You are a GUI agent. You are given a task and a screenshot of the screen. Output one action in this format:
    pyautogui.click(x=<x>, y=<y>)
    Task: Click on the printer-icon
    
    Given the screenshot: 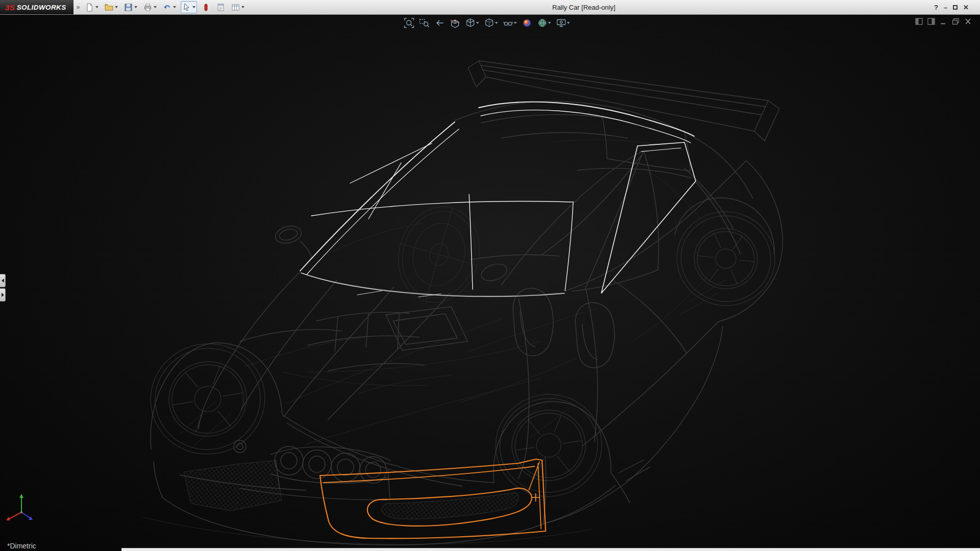 What is the action you would take?
    pyautogui.click(x=148, y=7)
    